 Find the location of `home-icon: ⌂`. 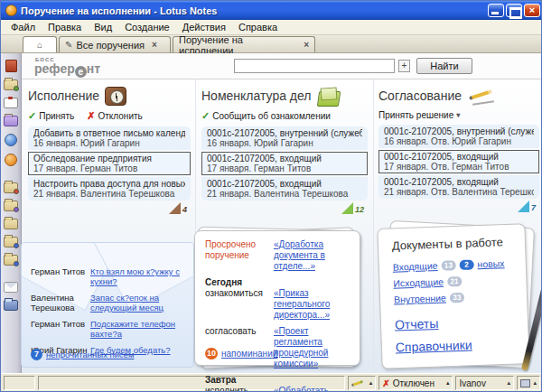

home-icon: ⌂ is located at coordinates (40, 45).